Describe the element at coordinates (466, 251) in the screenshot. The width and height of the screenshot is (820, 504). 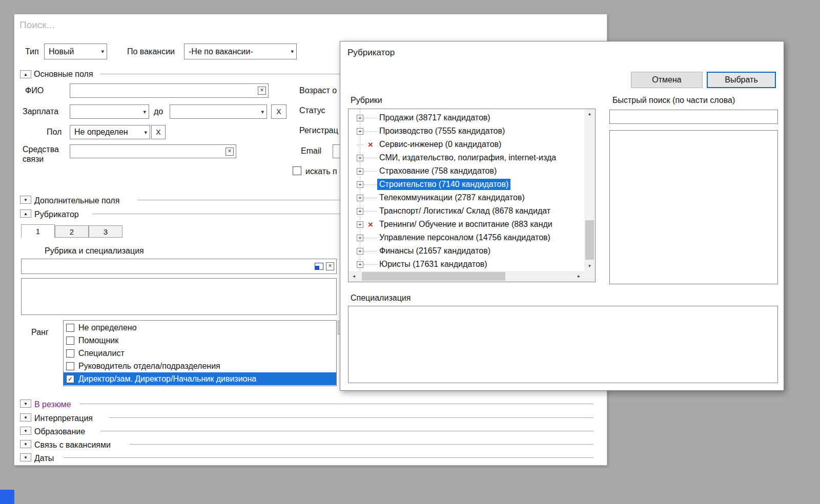
I see `tree-row: + Финансы (21657 кандидатов)` at that location.